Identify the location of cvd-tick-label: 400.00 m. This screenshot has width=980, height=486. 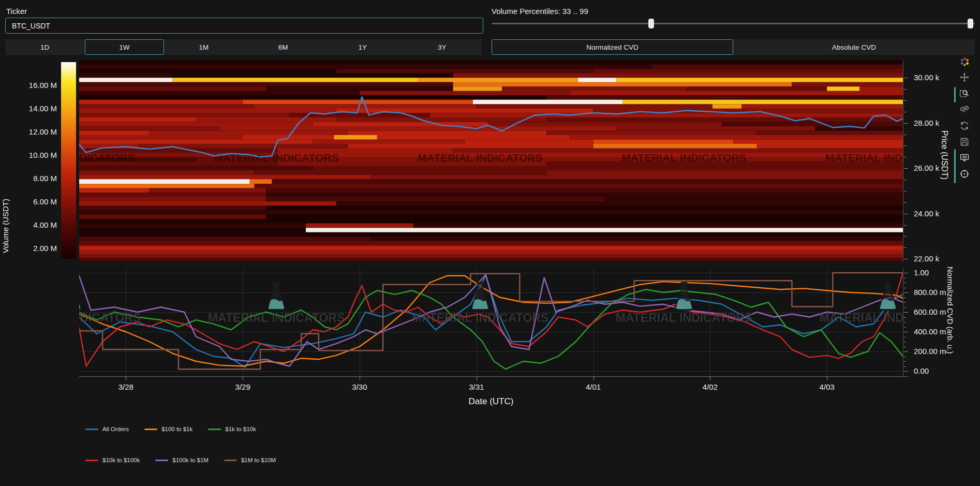
(930, 331).